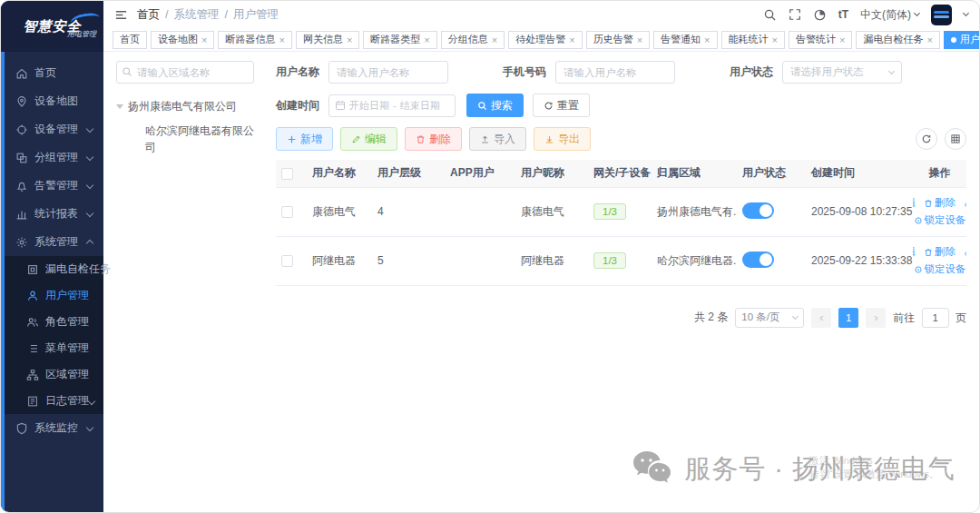 This screenshot has width=980, height=513. Describe the element at coordinates (544, 40) in the screenshot. I see `tab-pending-alarm: 待处理告警` at that location.